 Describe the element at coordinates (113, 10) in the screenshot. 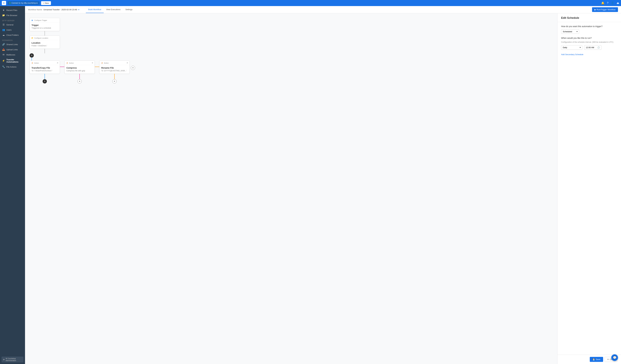

I see `tab-view-executions: View Executions` at that location.